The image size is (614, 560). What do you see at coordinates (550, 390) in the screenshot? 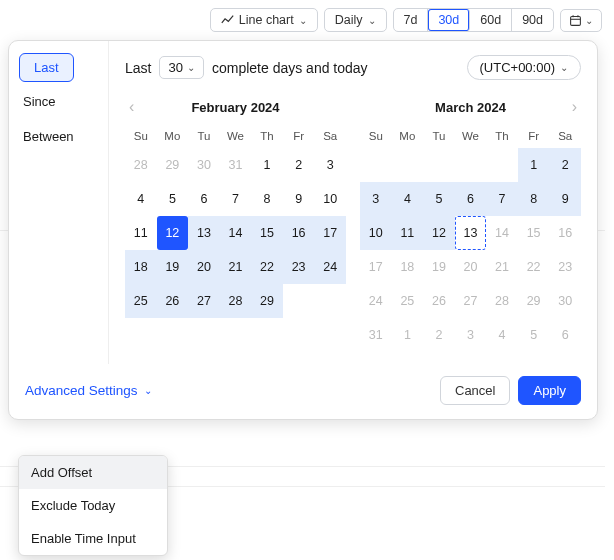
I see `apply-button: Apply` at bounding box center [550, 390].